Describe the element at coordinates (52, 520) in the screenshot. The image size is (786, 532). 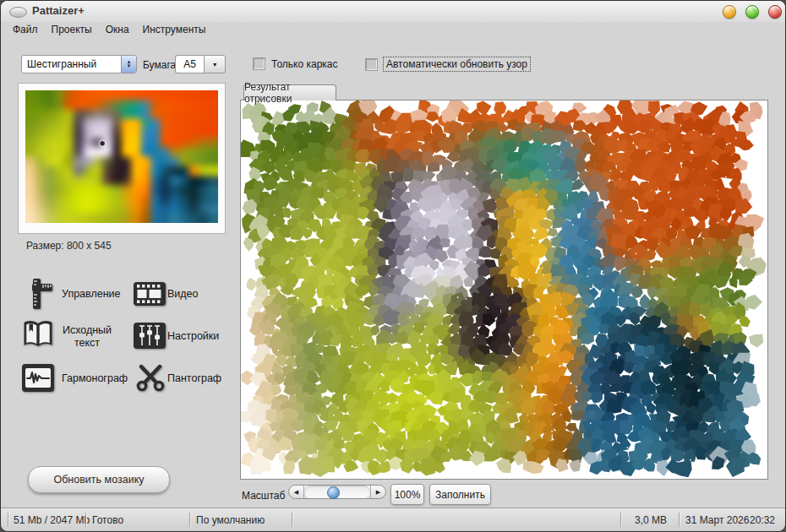
I see `status-memory: 51 Mb / 2047 Mb` at that location.